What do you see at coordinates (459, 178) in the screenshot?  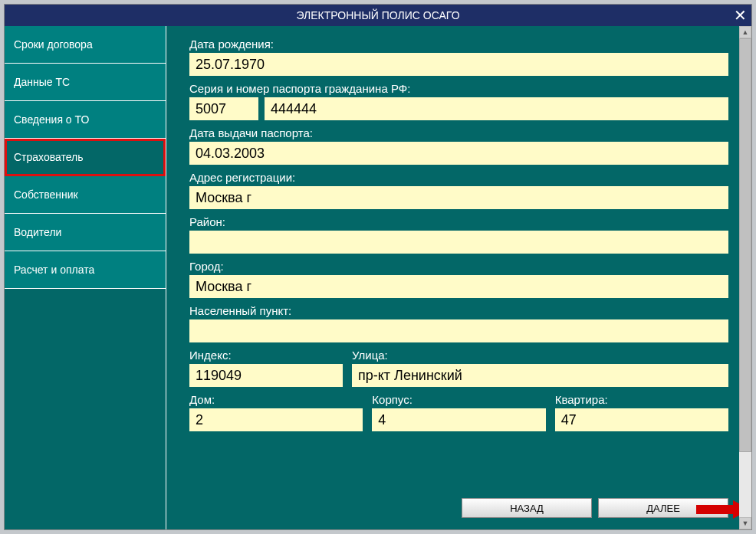 I see `registration-label: Адрес регистрации:` at bounding box center [459, 178].